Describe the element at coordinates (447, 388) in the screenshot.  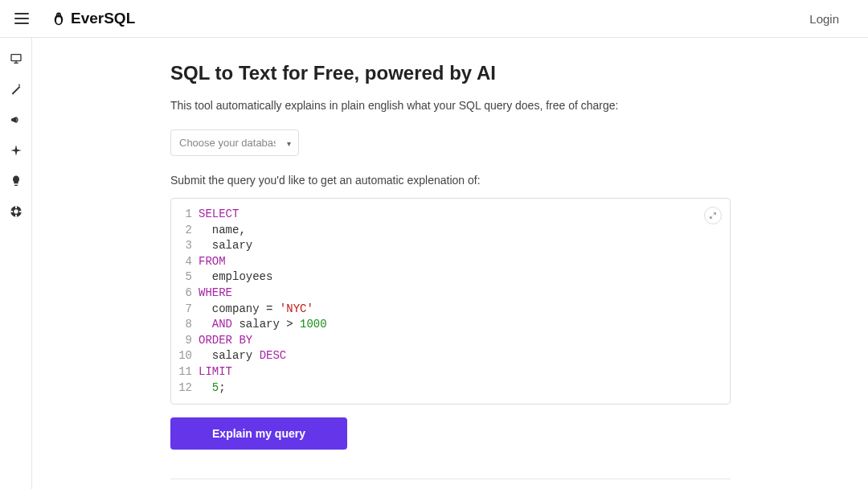
I see `code-line: 12 5;` at that location.